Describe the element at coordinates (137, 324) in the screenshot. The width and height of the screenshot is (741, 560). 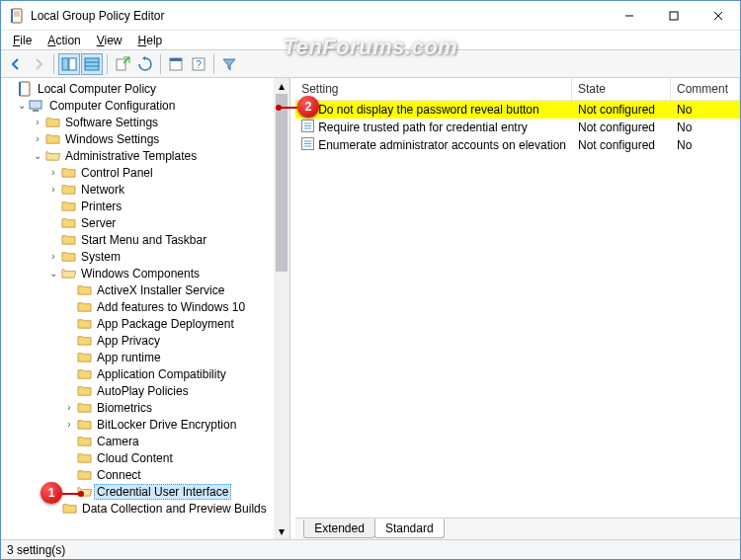
I see `tree-wc-app-package: App Package Deployment` at that location.